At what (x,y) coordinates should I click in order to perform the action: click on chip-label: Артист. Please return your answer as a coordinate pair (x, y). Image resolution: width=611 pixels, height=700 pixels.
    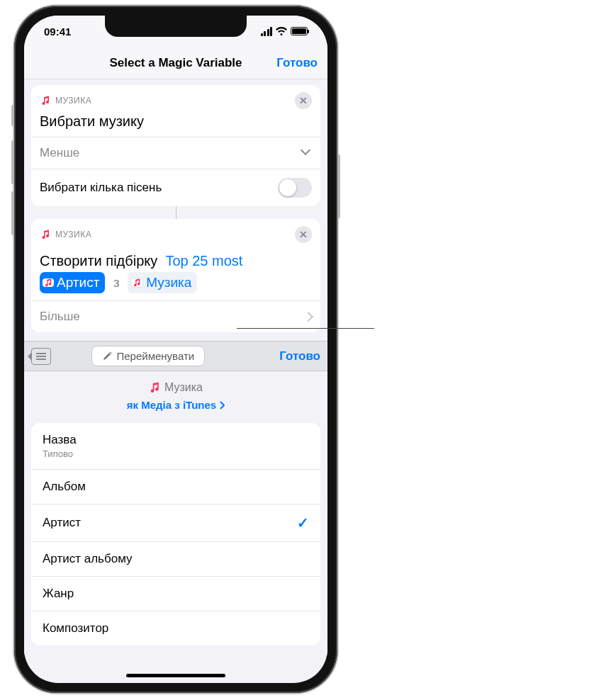
    Looking at the image, I should click on (78, 283).